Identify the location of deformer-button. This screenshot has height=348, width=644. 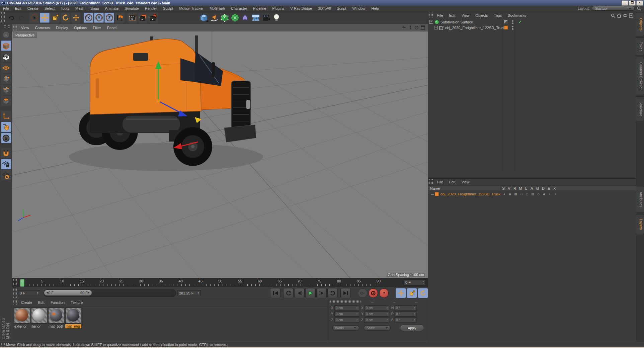
(245, 18).